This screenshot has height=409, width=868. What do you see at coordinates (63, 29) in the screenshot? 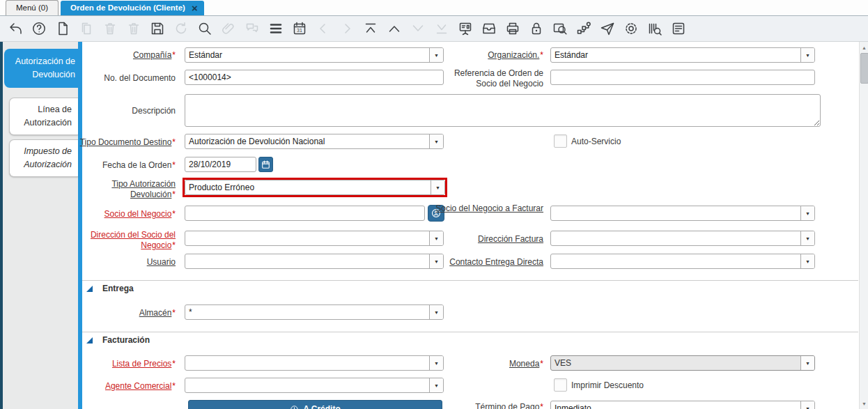
I see `new-record-icon` at bounding box center [63, 29].